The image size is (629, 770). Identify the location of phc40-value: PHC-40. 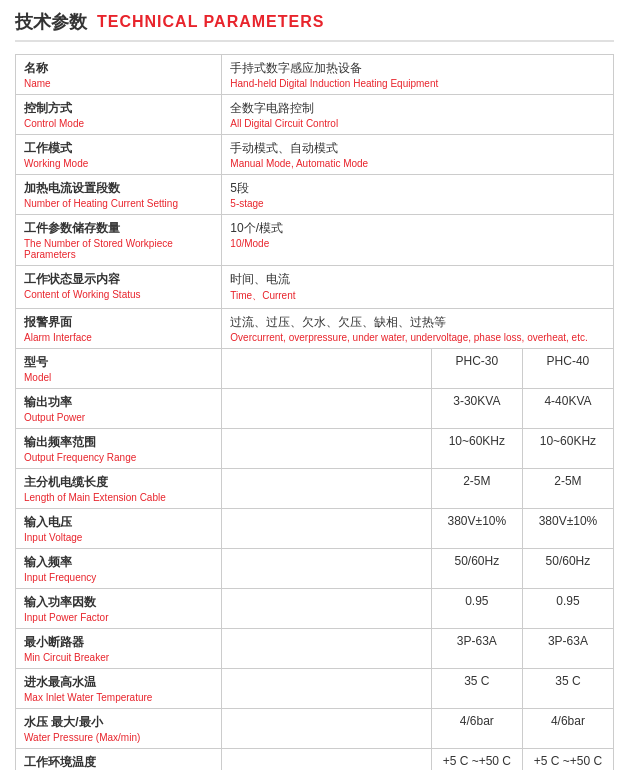
(568, 369).